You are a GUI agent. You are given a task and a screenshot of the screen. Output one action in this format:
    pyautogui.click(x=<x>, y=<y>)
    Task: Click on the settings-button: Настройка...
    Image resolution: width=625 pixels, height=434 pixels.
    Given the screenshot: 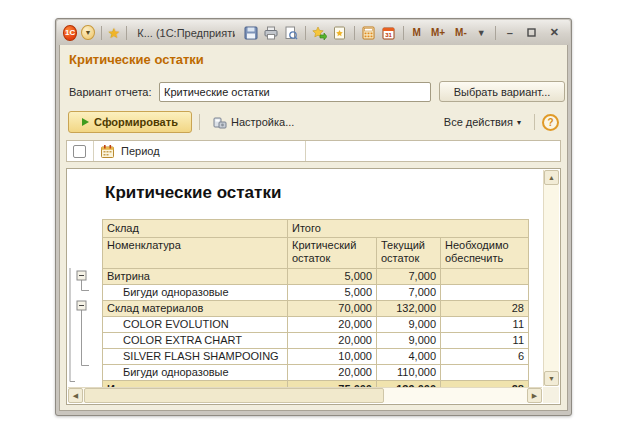 What is the action you would take?
    pyautogui.click(x=254, y=122)
    